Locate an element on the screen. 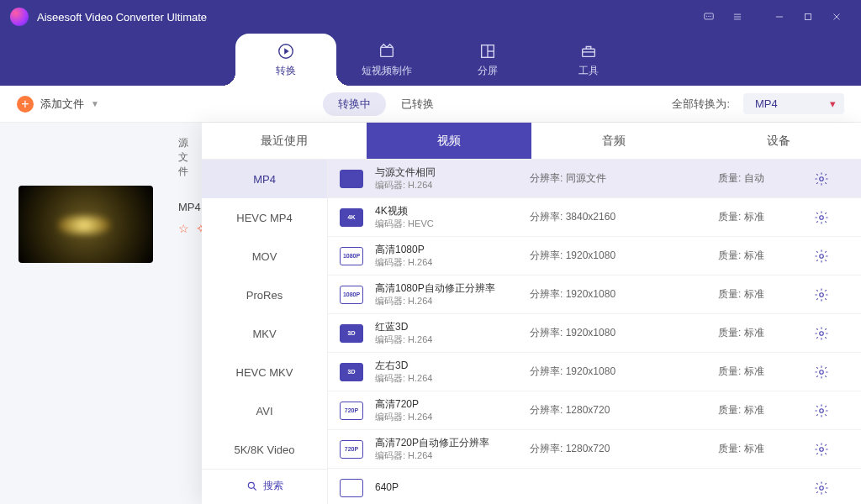 Image resolution: width=861 pixels, height=504 pixels. convert-icon is located at coordinates (286, 51).